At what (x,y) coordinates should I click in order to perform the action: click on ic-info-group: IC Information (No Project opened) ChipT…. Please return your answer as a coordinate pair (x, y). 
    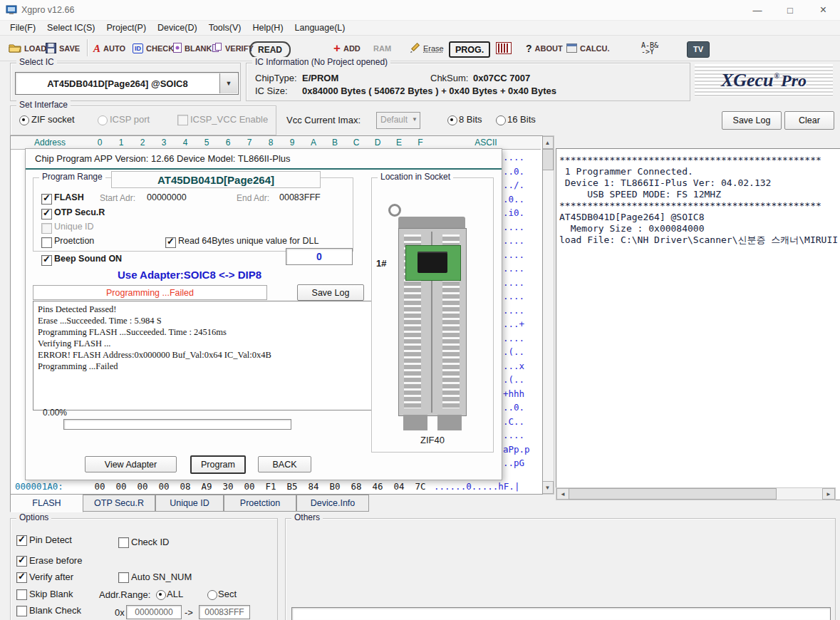
    Looking at the image, I should click on (468, 82).